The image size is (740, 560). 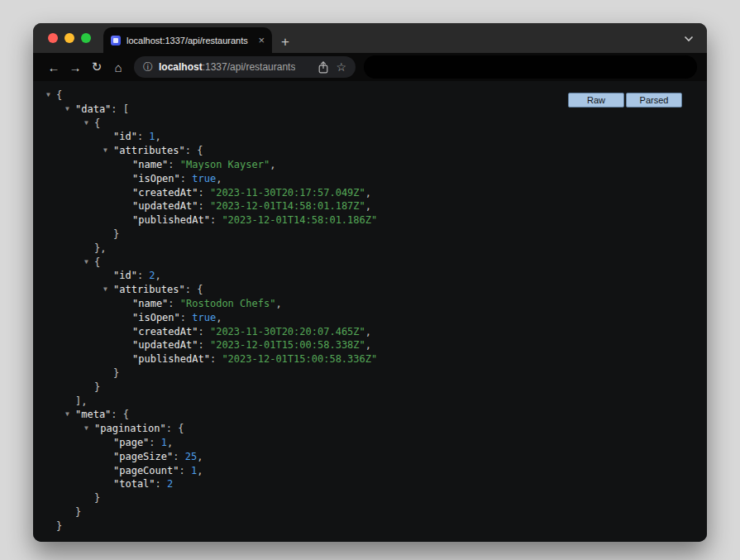 What do you see at coordinates (370, 137) in the screenshot?
I see `json-line: "id": 1,` at bounding box center [370, 137].